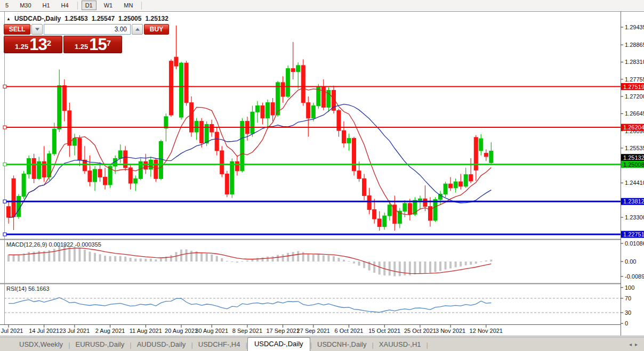 The image size is (644, 351). Describe the element at coordinates (87, 29) in the screenshot. I see `volume-input` at that location.